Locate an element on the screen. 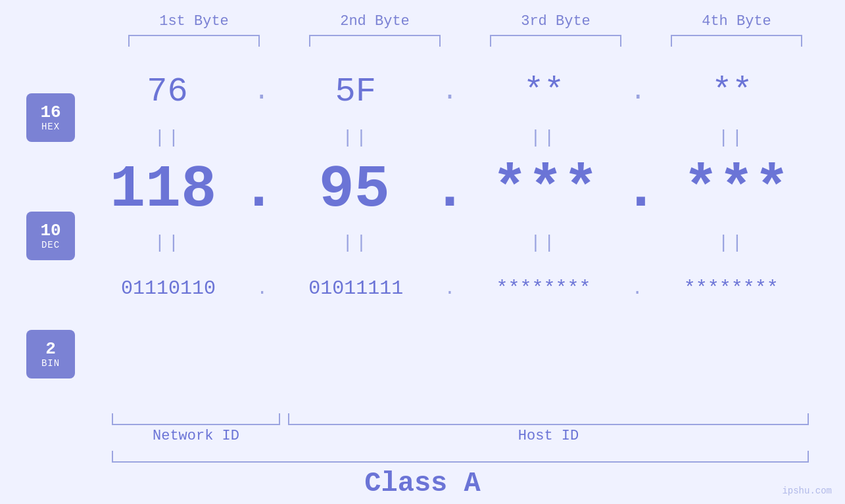 This screenshot has width=845, height=504. bracket-host-id is located at coordinates (548, 419).